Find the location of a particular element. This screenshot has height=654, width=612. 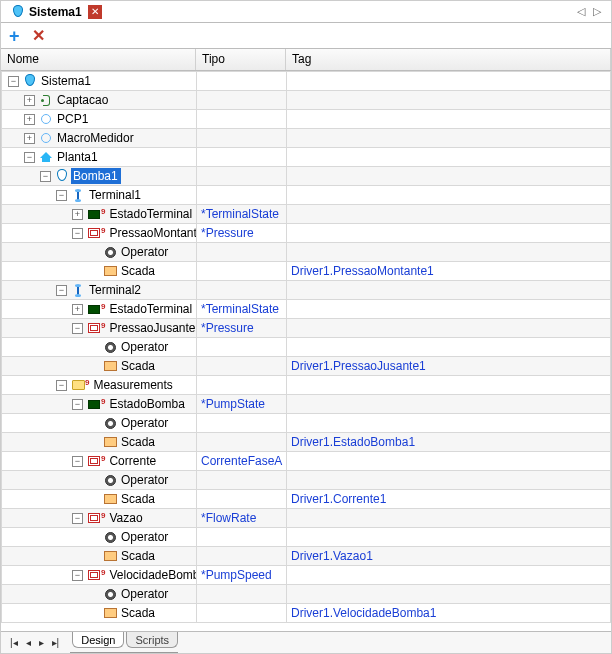

node-label: Measurements is located at coordinates (132, 385).